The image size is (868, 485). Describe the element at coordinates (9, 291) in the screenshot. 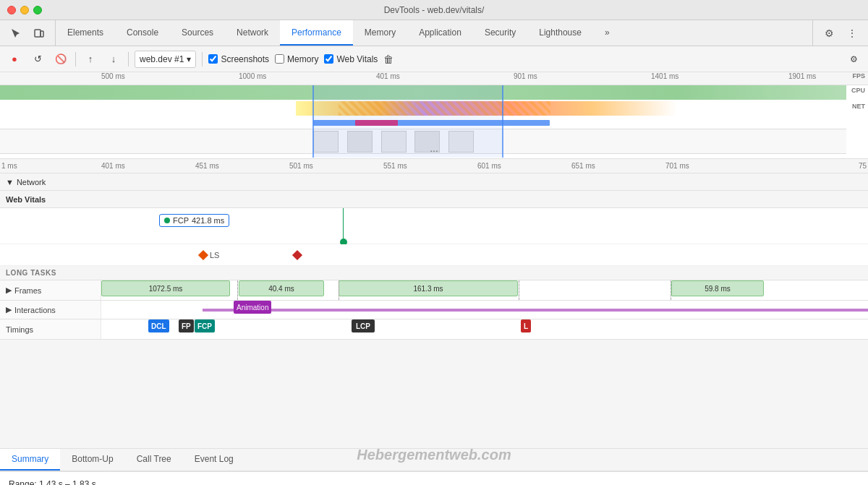

I see `frames-expand-icon: ▶` at that location.